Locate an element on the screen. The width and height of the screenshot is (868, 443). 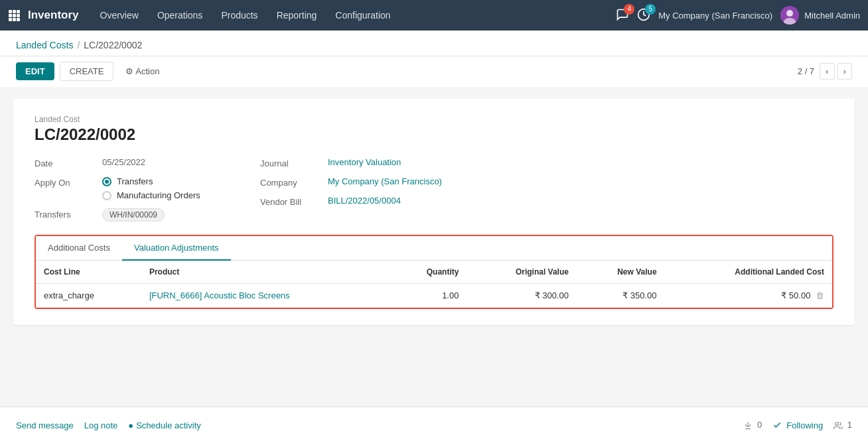
followers-count: 0 is located at coordinates (753, 425).